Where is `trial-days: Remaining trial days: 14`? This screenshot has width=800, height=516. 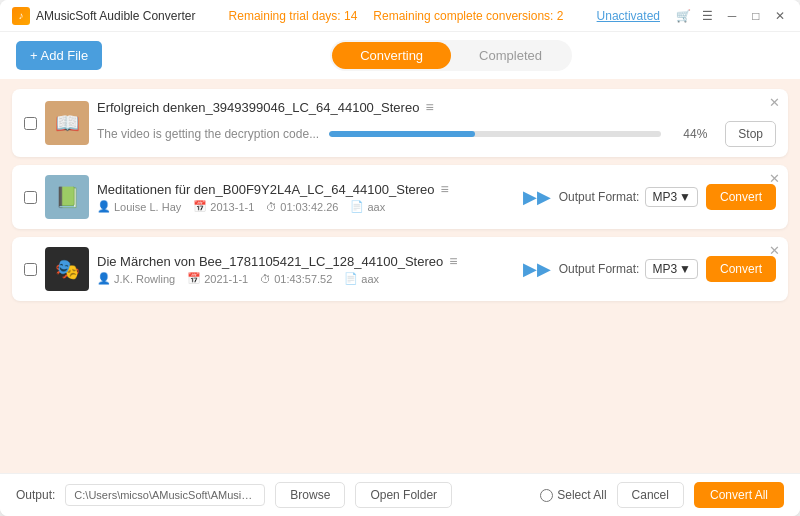
trial-days: Remaining trial days: 14 is located at coordinates (294, 16).